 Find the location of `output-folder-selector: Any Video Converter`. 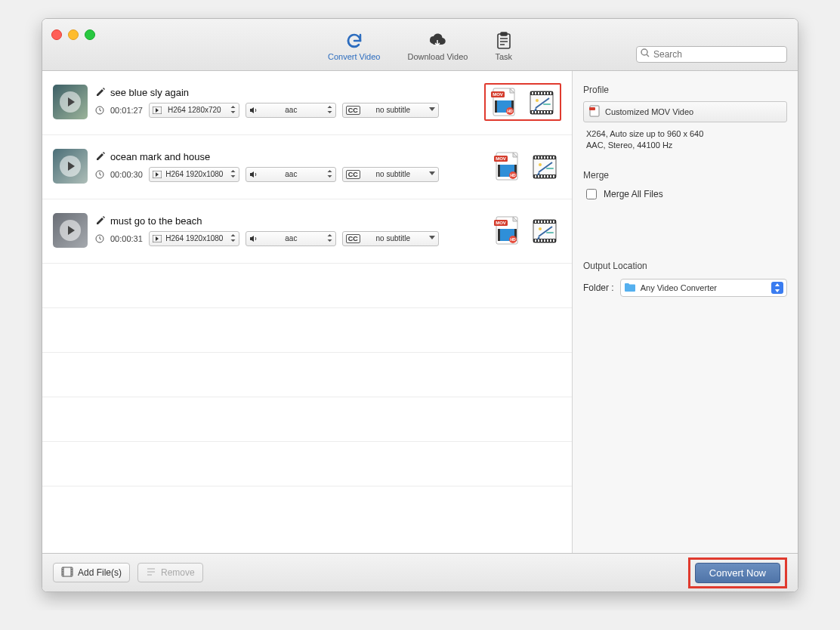

output-folder-selector: Any Video Converter is located at coordinates (704, 288).